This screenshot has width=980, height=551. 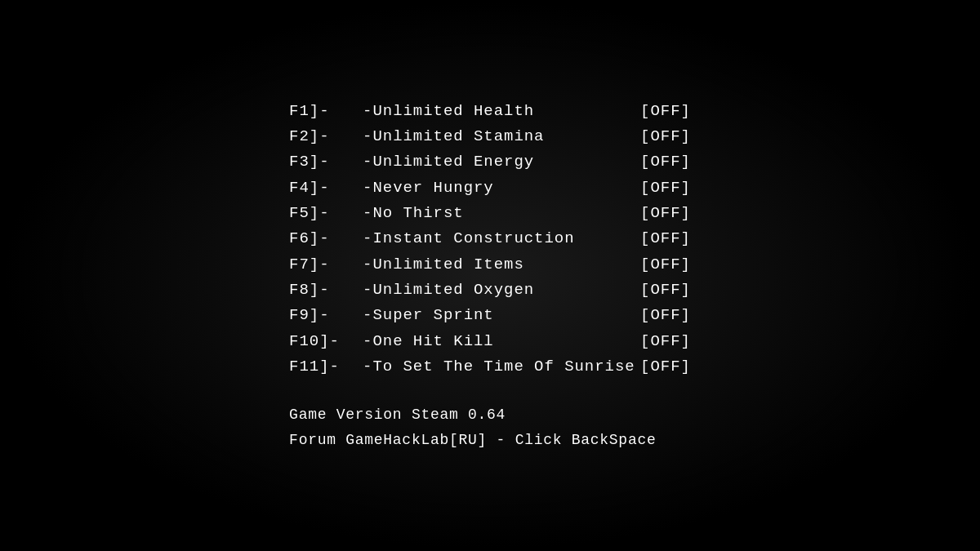 What do you see at coordinates (326, 341) in the screenshot?
I see `cheat-key: F10]-` at bounding box center [326, 341].